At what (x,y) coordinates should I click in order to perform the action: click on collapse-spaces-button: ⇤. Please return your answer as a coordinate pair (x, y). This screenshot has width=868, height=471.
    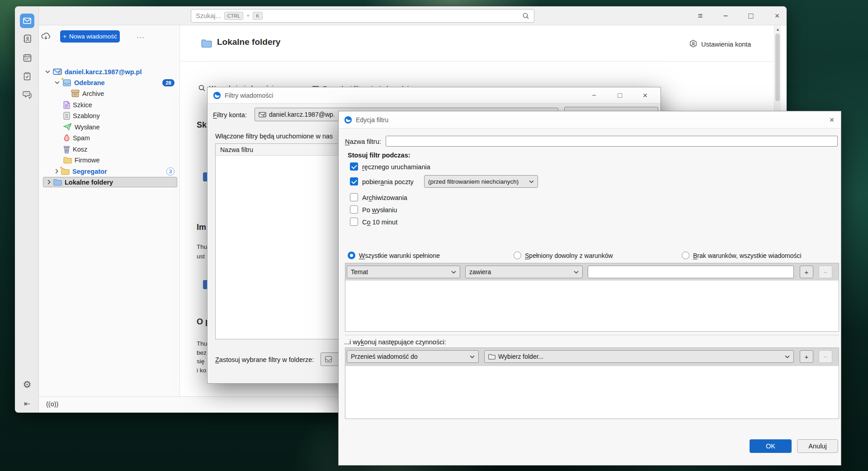
    Looking at the image, I should click on (27, 404).